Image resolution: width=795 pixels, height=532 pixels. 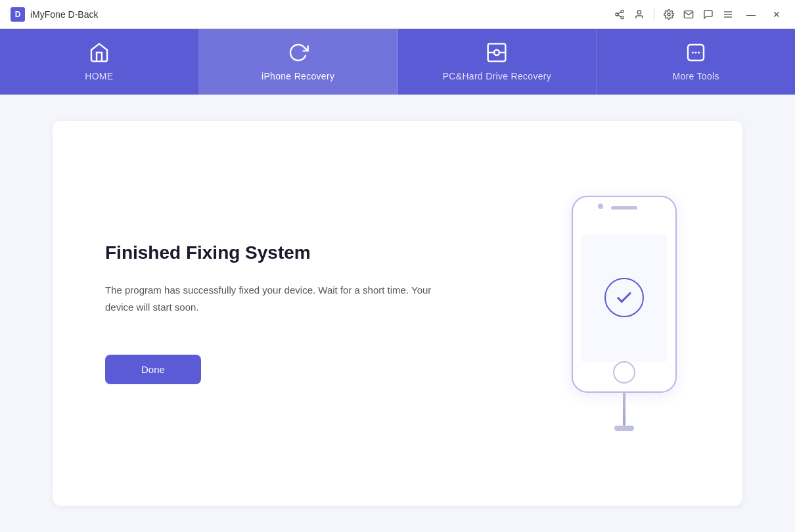 What do you see at coordinates (99, 54) in the screenshot?
I see `home-icon` at bounding box center [99, 54].